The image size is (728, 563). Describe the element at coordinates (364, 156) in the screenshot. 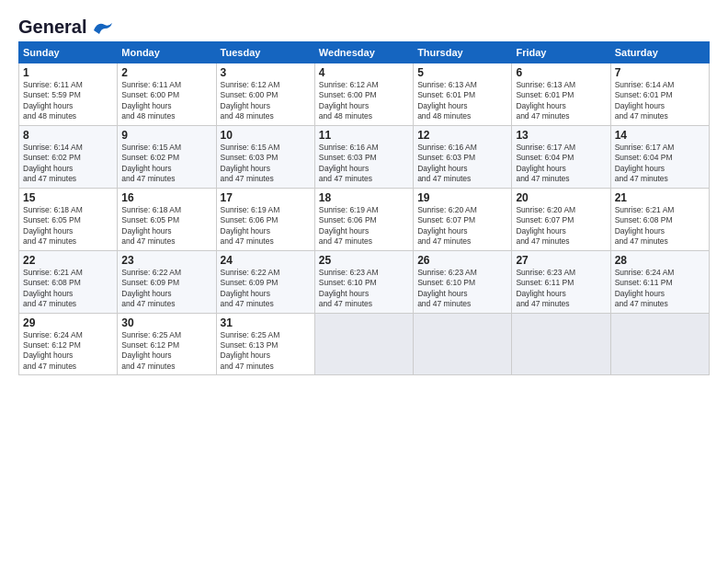

I see `calendar-row: 8Sunrise: 6:14 AMSunset: 6:02 PMDaylight…` at that location.